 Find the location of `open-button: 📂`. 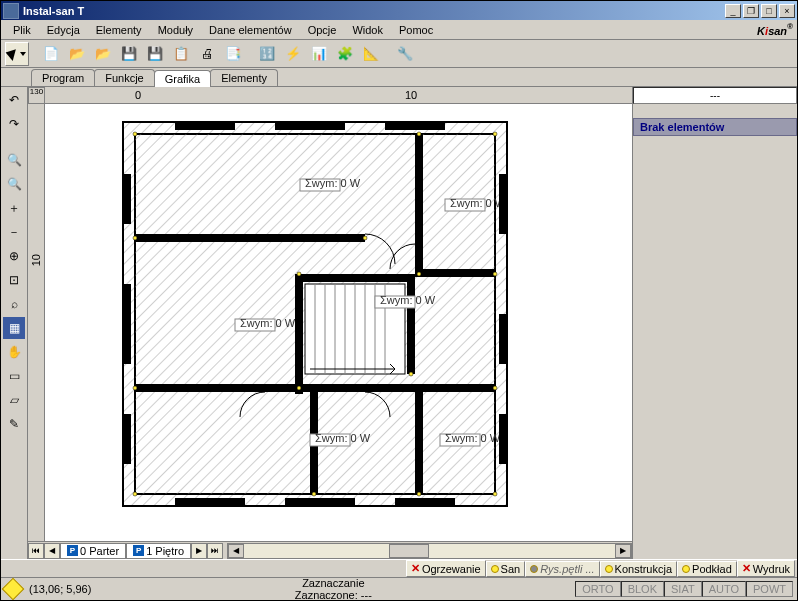

open-button: 📂 is located at coordinates (77, 54).